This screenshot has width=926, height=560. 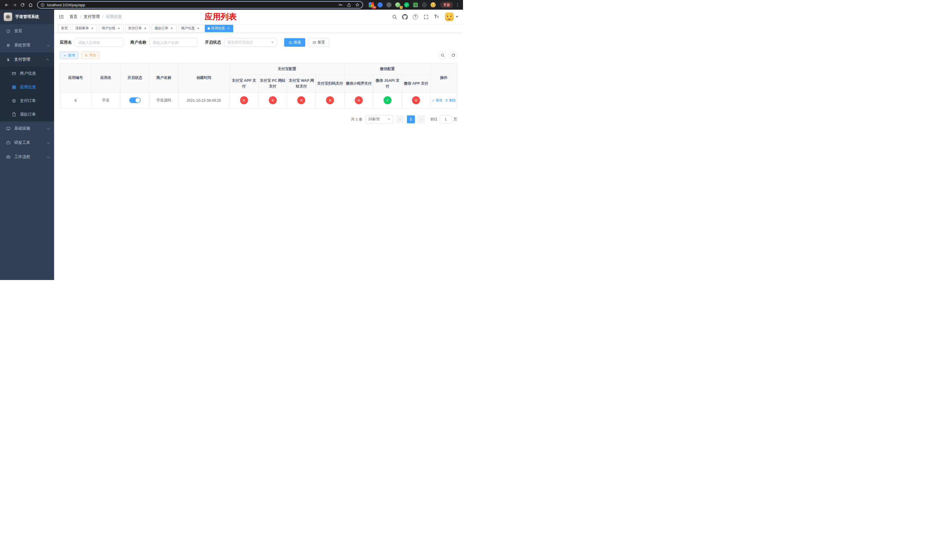 I want to click on delete-button: 删除, so click(x=450, y=101).